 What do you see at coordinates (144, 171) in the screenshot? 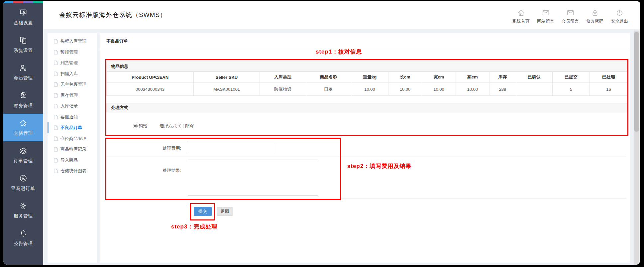
I see `result-label: 处理结果:` at bounding box center [144, 171].